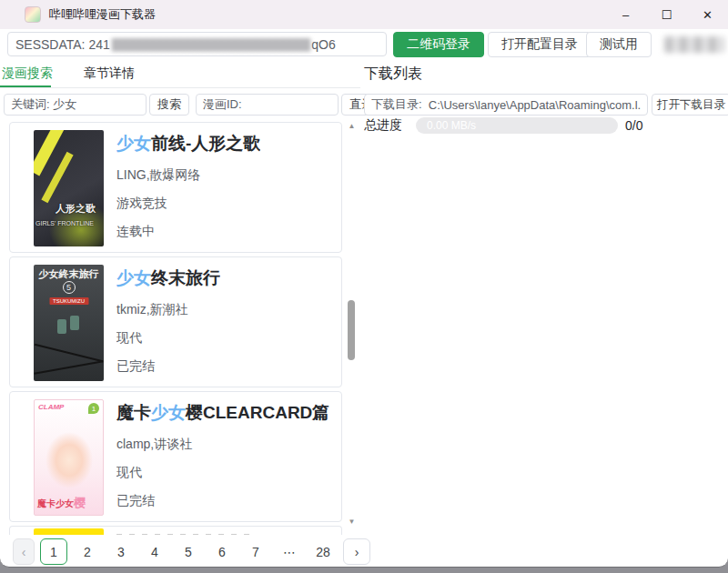 Image resolution: width=728 pixels, height=573 pixels. Describe the element at coordinates (109, 74) in the screenshot. I see `tab-chapter-detail: 章节详情` at that location.